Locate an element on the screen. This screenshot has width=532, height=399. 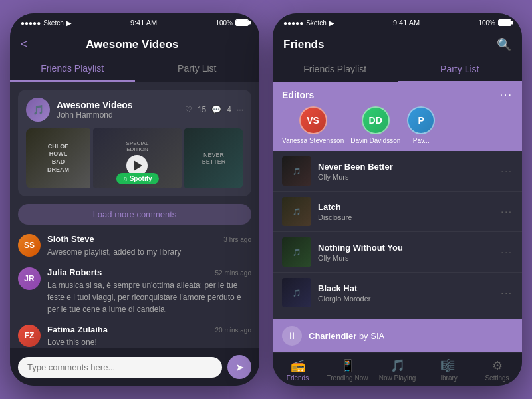
library-nav-icon: 🎼 is located at coordinates (448, 366).